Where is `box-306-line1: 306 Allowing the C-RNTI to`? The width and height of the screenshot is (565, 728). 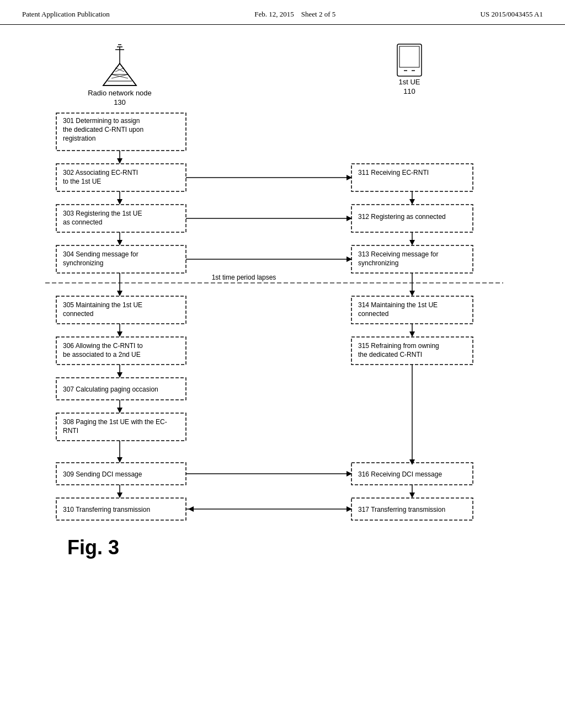
box-306-line1: 306 Allowing the C-RNTI to is located at coordinates (103, 346).